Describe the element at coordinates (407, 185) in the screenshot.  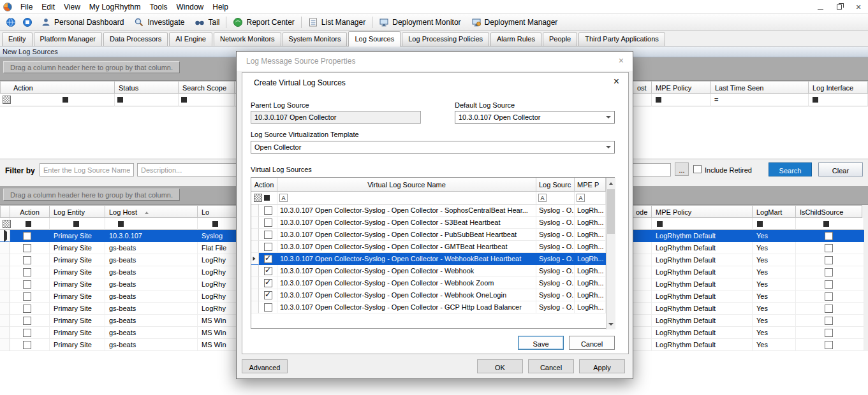
I see `column-header-virtual-log-source-name: Virtual Log Source Name` at that location.